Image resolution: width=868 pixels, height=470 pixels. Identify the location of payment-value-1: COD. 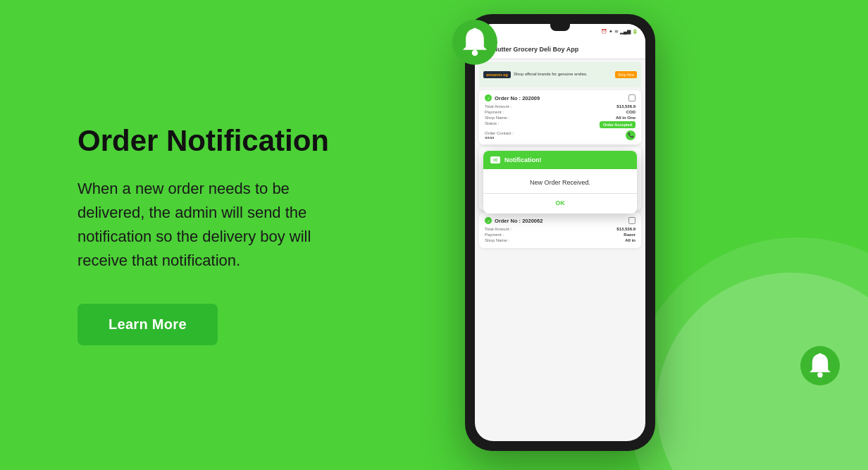
(631, 112).